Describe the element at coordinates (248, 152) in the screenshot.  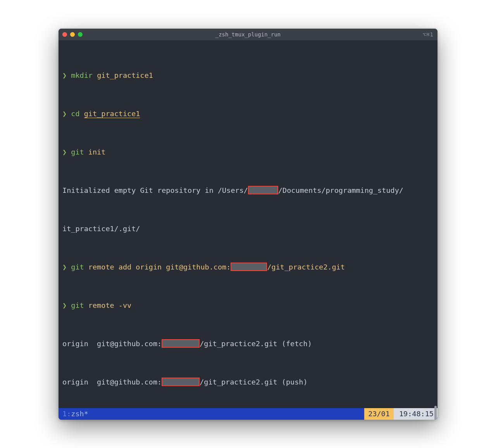
I see `shell-line: ❯ git init` at that location.